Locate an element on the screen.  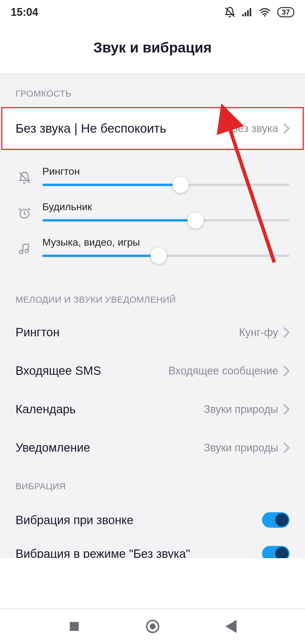
silent-dnd-title: Без звука | Не беспокоить is located at coordinates (91, 129).